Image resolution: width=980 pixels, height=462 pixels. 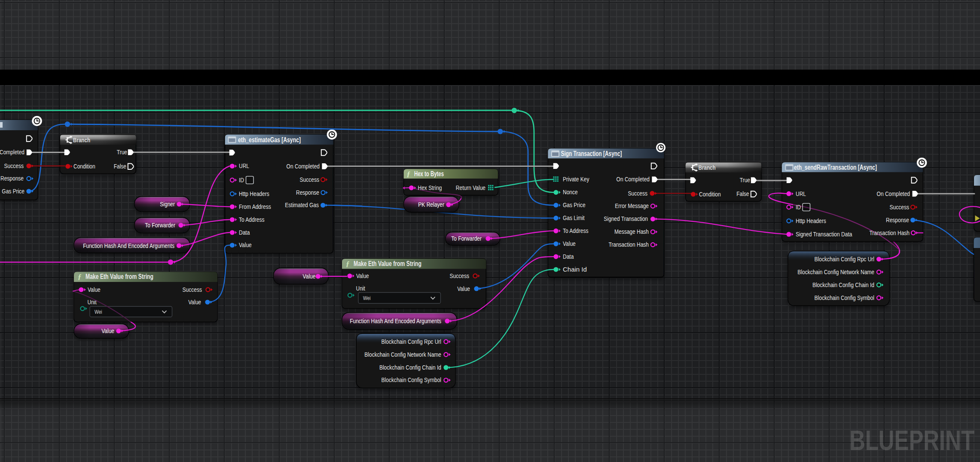 What do you see at coordinates (302, 205) in the screenshot?
I see `svg-text: Estimated Gas` at bounding box center [302, 205].